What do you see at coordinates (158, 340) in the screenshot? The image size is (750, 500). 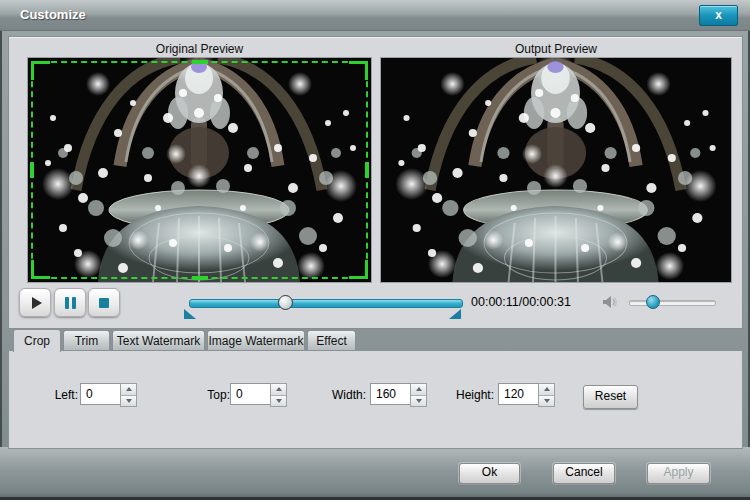 I see `tab-text-watermark: Text Watermark` at bounding box center [158, 340].